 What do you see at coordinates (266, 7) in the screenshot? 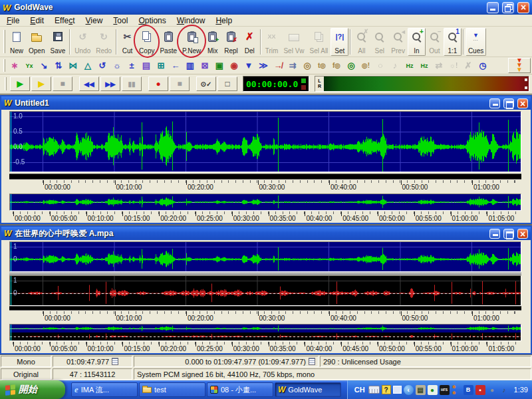
I see `app-titlebar: W GoldWave` at bounding box center [266, 7].